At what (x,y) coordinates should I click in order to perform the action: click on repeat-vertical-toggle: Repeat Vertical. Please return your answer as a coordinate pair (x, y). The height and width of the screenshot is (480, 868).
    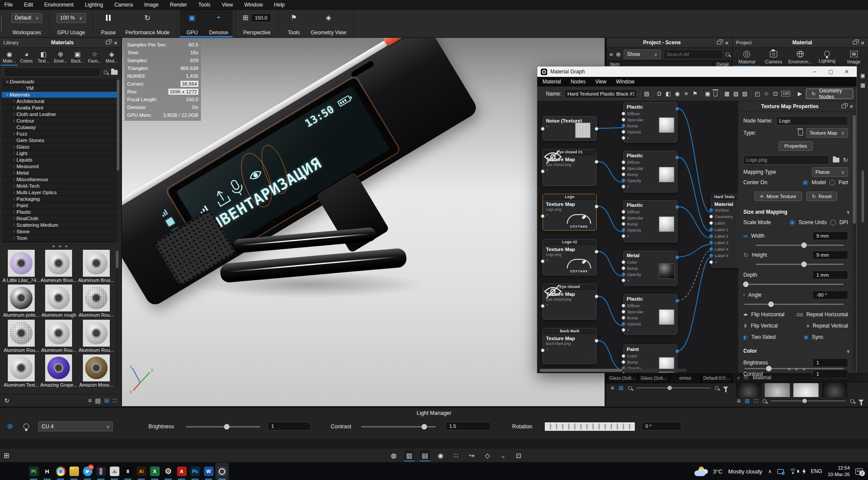
    Looking at the image, I should click on (831, 326).